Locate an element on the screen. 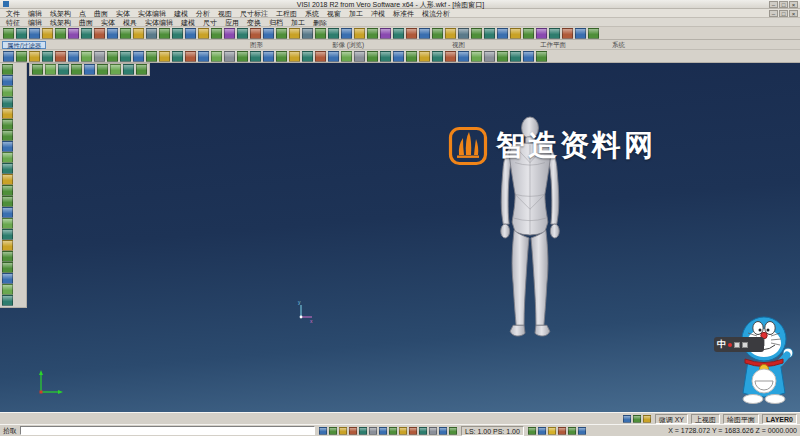  menu-item: 工程图 is located at coordinates (286, 14).